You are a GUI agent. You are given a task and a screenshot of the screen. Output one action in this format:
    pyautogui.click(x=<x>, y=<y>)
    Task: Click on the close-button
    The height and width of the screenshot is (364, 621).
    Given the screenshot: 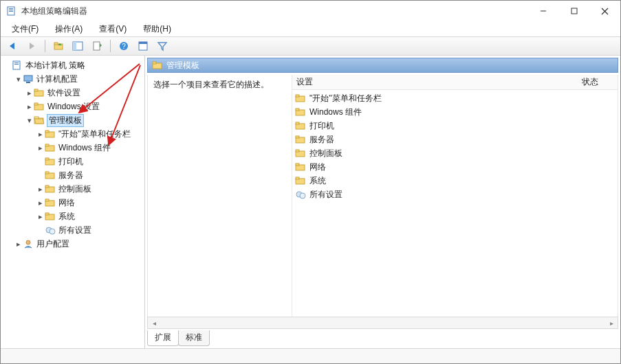 What is the action you would take?
    pyautogui.click(x=605, y=11)
    